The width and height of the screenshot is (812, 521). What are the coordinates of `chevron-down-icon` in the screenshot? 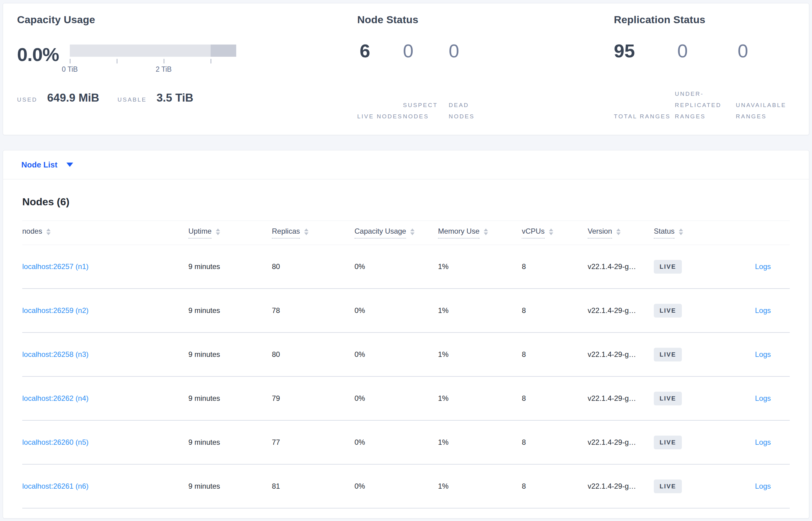 It's located at (70, 165).